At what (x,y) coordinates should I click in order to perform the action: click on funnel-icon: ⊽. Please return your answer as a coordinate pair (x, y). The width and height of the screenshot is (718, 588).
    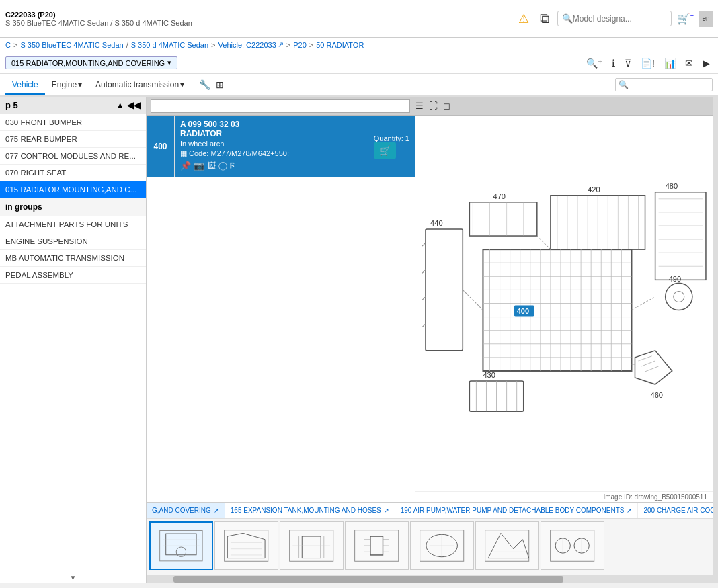
    Looking at the image, I should click on (628, 63).